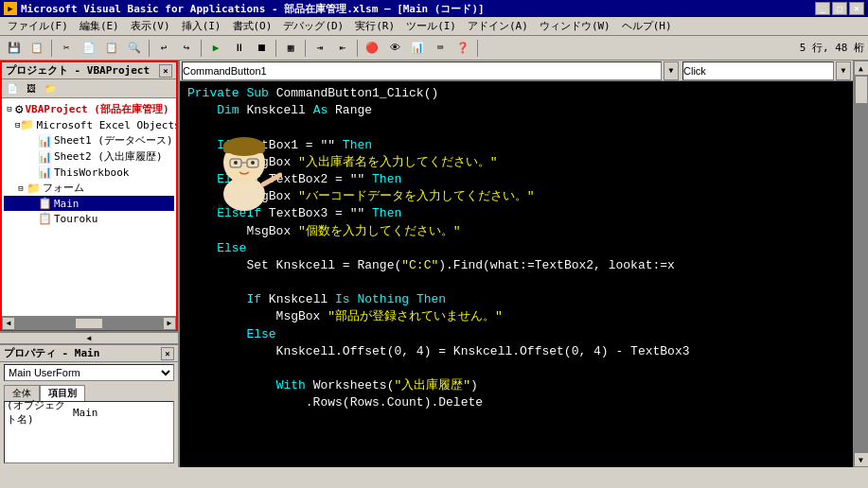  I want to click on forms-label: フォーム, so click(63, 187).